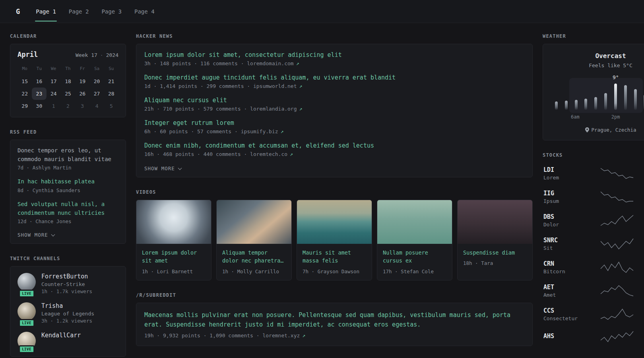 This screenshot has width=644, height=358. I want to click on rss-item: In hac habitasse platea 8d · Cynthia Sau…, so click(68, 185).